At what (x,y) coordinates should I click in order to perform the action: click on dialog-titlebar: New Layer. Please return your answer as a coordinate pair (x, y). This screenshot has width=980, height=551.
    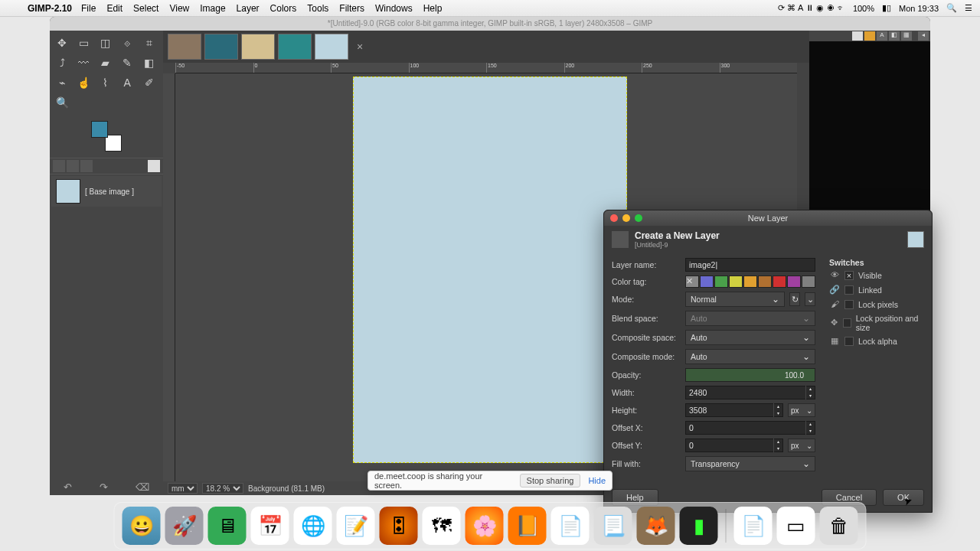
    Looking at the image, I should click on (768, 218).